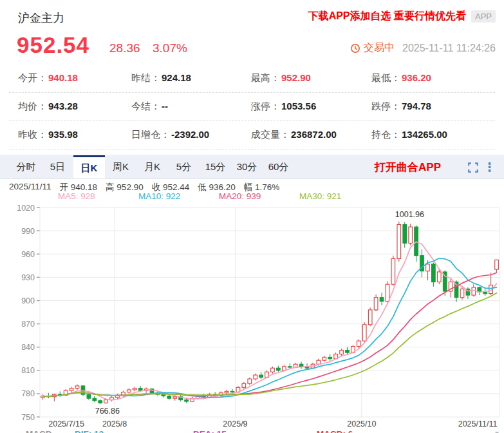  What do you see at coordinates (107, 411) in the screenshot?
I see `low-annotation: 766.86` at bounding box center [107, 411].